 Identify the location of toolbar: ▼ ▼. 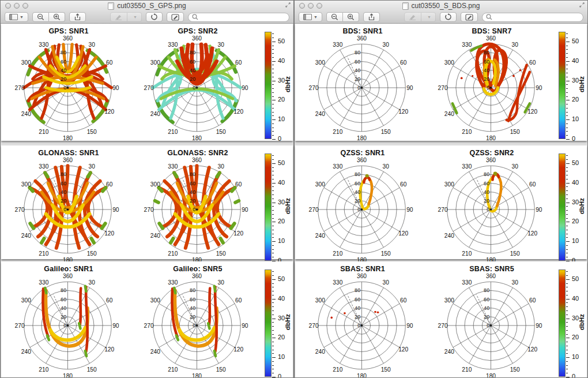
(441, 17).